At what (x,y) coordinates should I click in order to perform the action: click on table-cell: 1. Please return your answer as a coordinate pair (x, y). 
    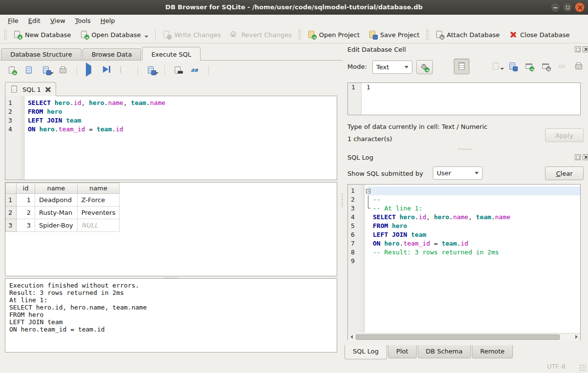
    Looking at the image, I should click on (26, 200).